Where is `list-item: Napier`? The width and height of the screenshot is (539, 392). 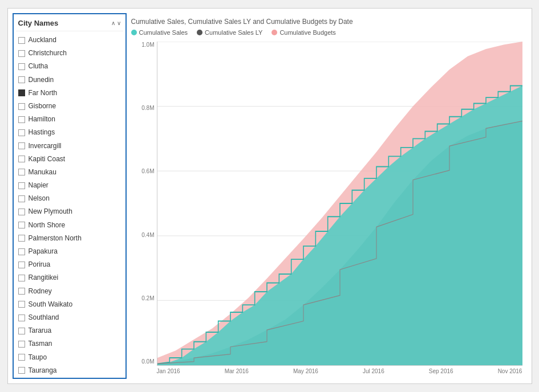 list-item: Napier is located at coordinates (69, 186).